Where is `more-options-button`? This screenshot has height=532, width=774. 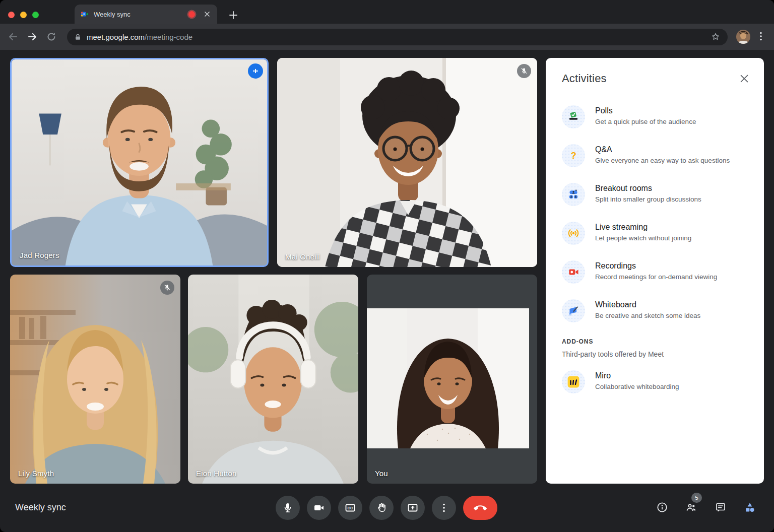
more-options-button is located at coordinates (444, 508).